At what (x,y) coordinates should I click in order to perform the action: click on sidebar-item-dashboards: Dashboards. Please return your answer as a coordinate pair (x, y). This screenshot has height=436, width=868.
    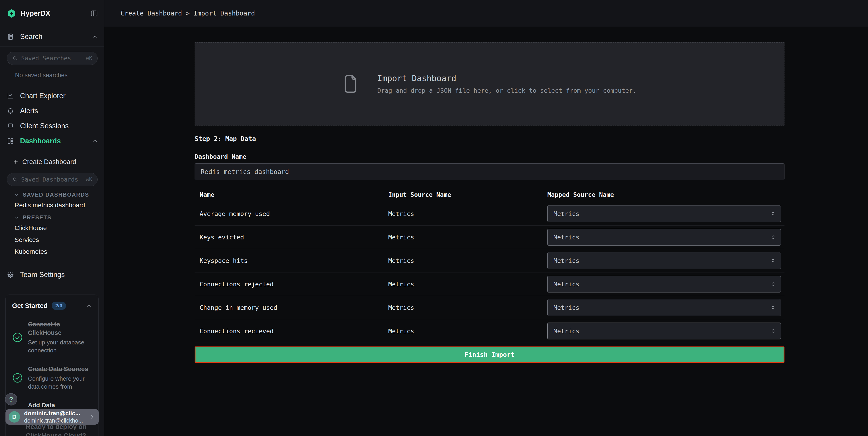
    Looking at the image, I should click on (52, 141).